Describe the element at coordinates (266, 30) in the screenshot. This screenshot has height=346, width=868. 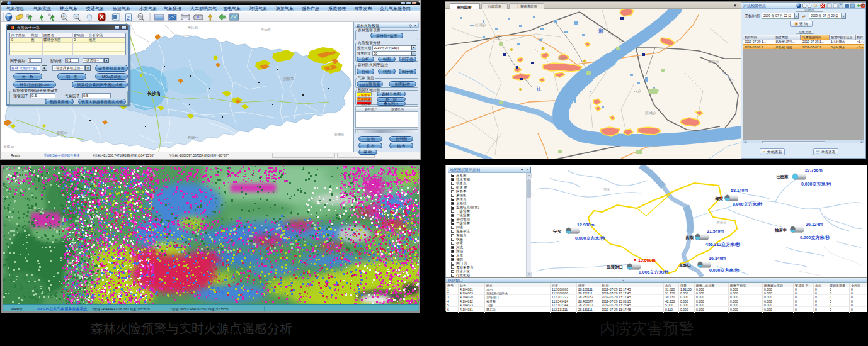
I see `svg-text: 毕xx县` at that location.